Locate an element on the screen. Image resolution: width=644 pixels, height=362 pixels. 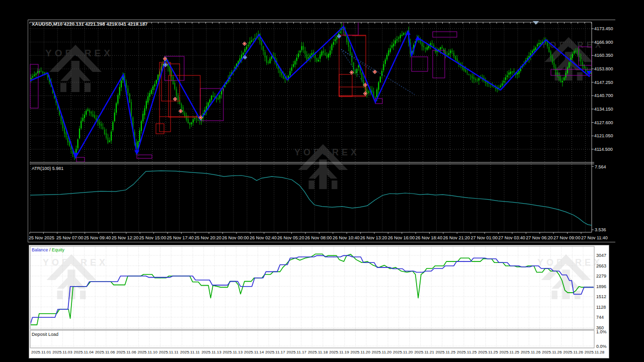
report-value-label: 1512 is located at coordinates (601, 297).